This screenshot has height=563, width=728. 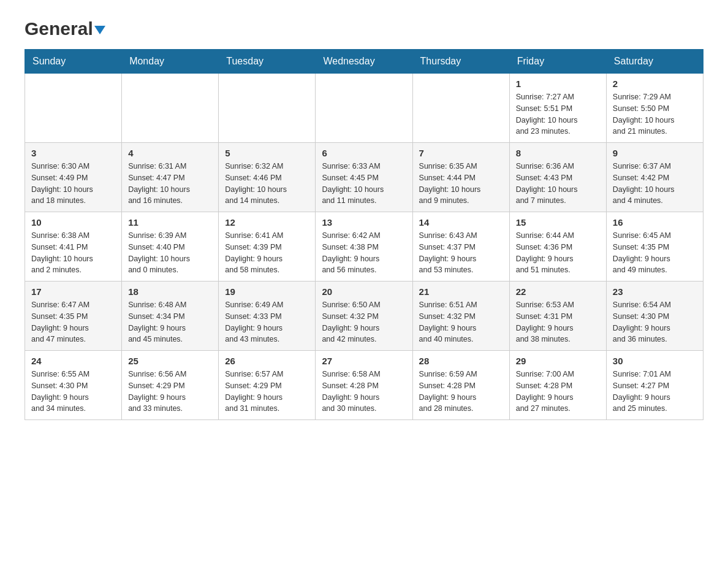 What do you see at coordinates (74, 292) in the screenshot?
I see `day-number: 17` at bounding box center [74, 292].